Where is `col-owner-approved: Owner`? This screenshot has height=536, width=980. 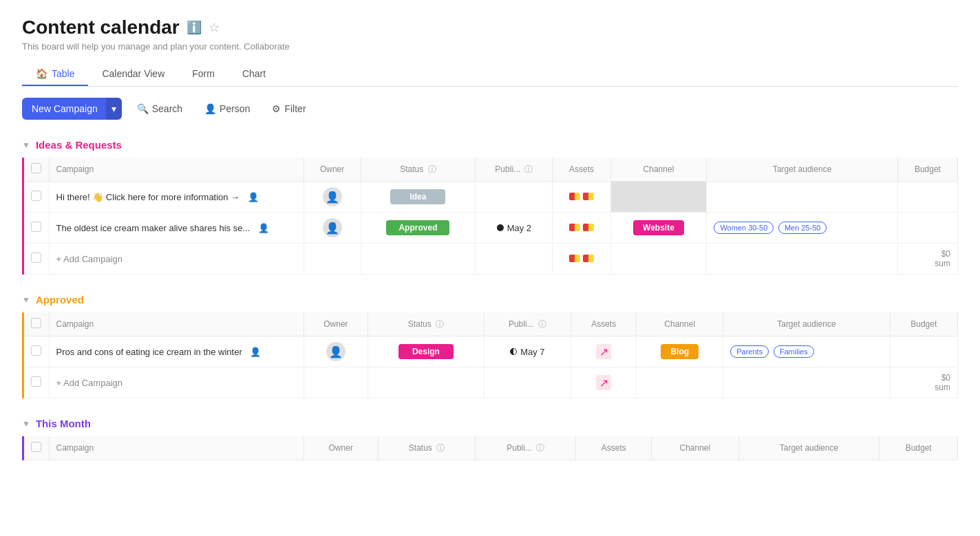
col-owner-approved: Owner is located at coordinates (336, 325).